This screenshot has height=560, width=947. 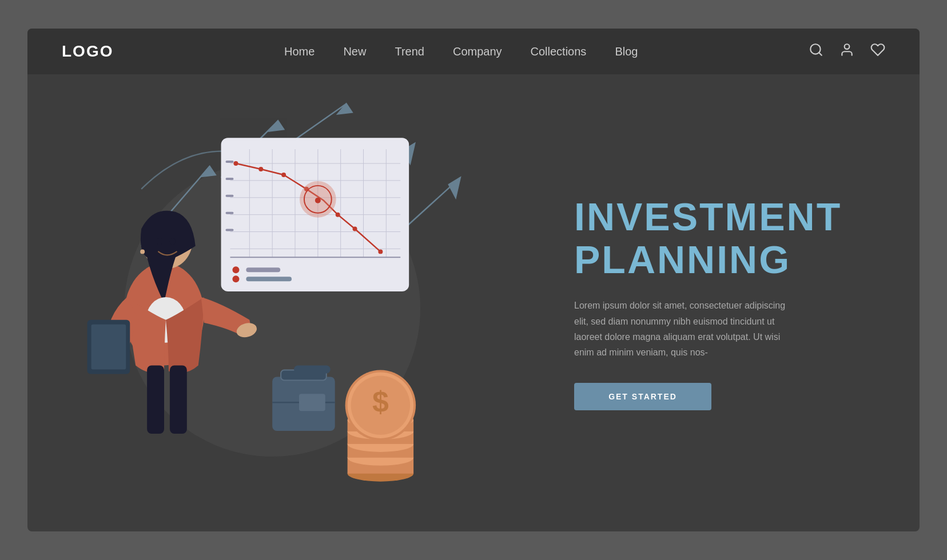 I want to click on nav-item-company: Company, so click(x=478, y=51).